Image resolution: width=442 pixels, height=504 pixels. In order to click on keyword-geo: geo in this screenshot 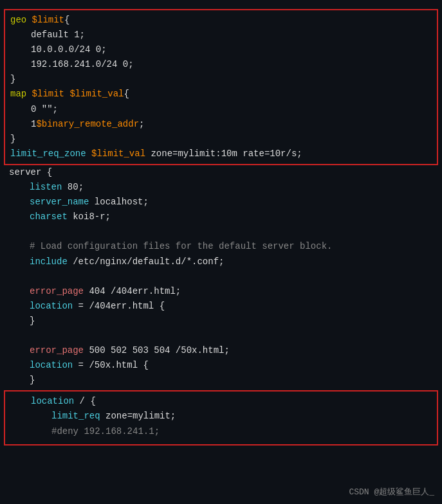, I will do `click(21, 20)`.